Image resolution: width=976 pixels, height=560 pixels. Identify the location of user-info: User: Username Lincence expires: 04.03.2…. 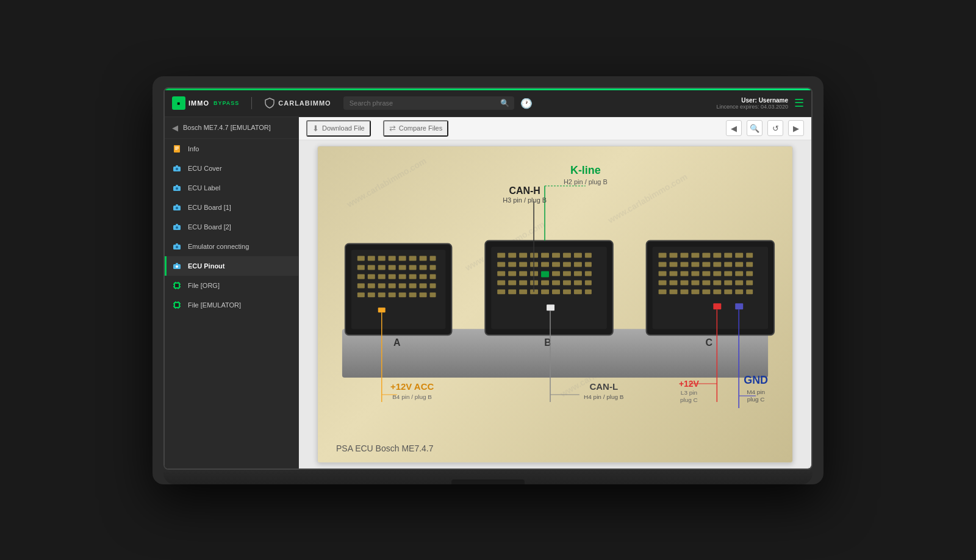
(752, 104).